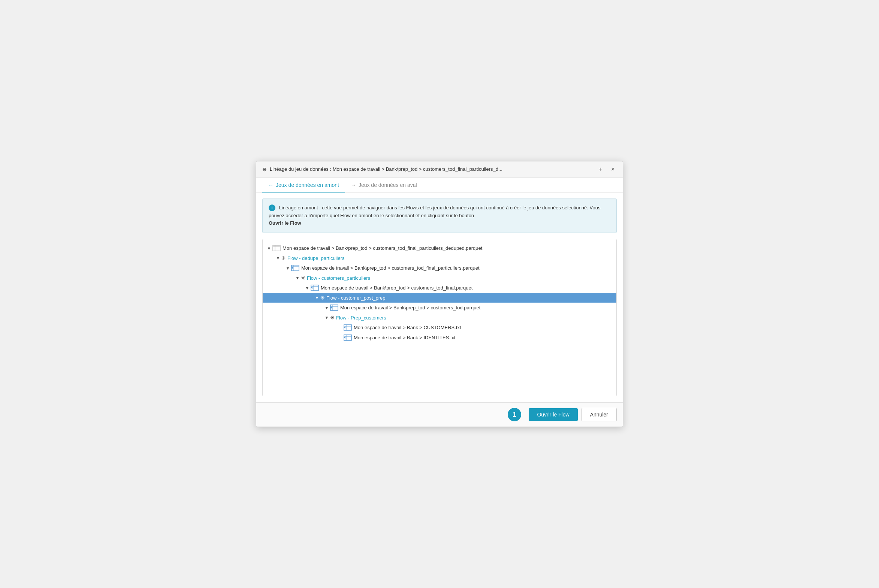 The width and height of the screenshot is (879, 588). Describe the element at coordinates (316, 258) in the screenshot. I see `node-label: Flow - dedupe_particuliers` at that location.